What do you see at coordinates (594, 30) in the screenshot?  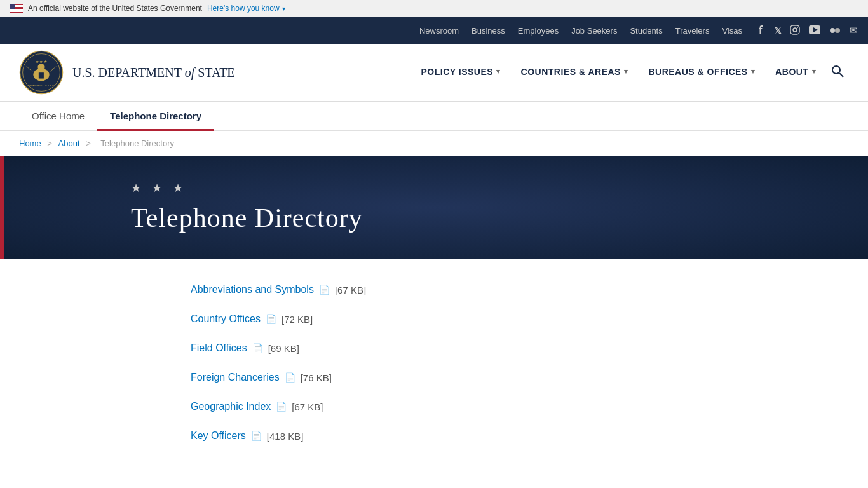 I see `job-seekers-link: Job Seekers` at bounding box center [594, 30].